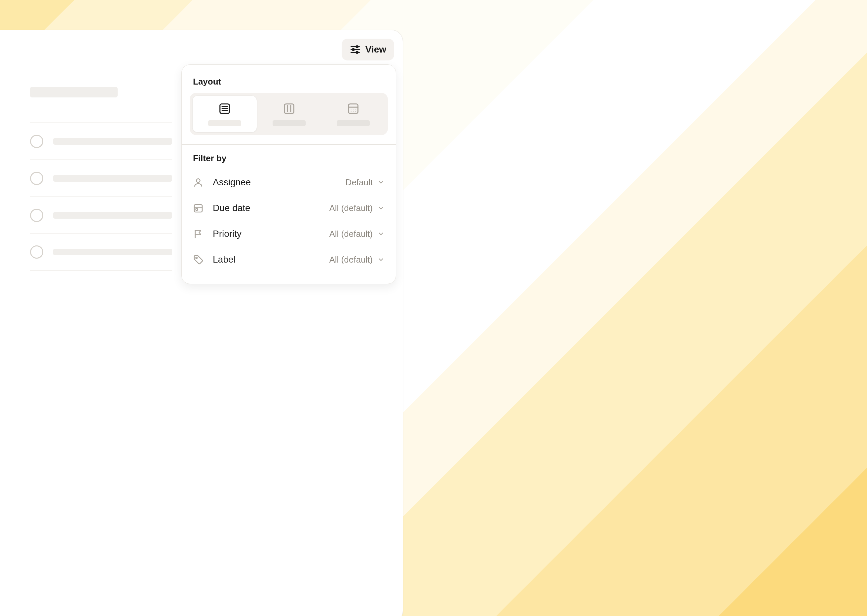  What do you see at coordinates (269, 259) in the screenshot?
I see `filter-label: Label` at bounding box center [269, 259].